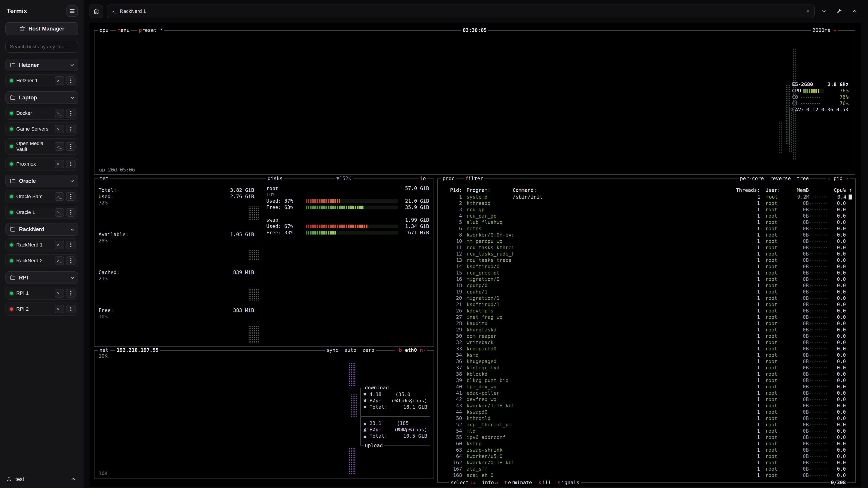  What do you see at coordinates (42, 147) in the screenshot?
I see `host-item: Open Media Vault >_` at bounding box center [42, 147].